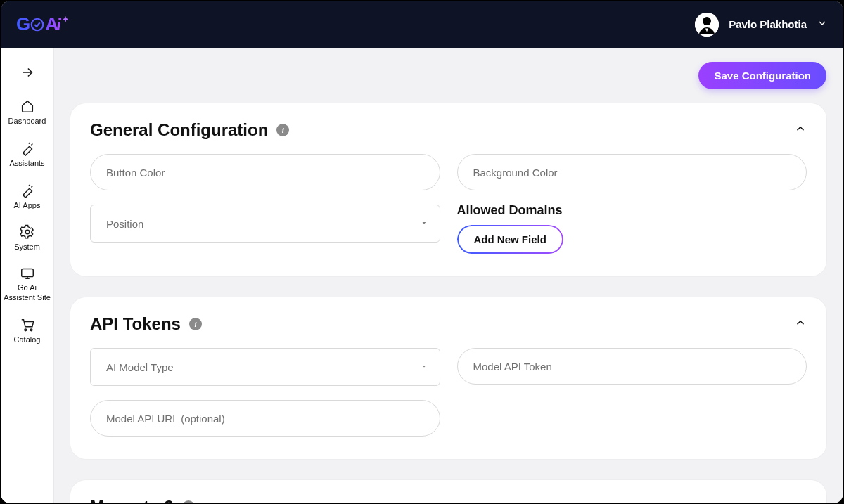  Describe the element at coordinates (27, 238) in the screenshot. I see `sidebar-item-system: System` at that location.